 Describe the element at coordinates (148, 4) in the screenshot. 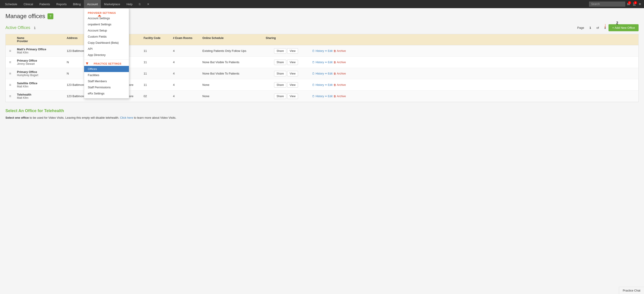

I see `nav-close-icon: ✕` at that location.